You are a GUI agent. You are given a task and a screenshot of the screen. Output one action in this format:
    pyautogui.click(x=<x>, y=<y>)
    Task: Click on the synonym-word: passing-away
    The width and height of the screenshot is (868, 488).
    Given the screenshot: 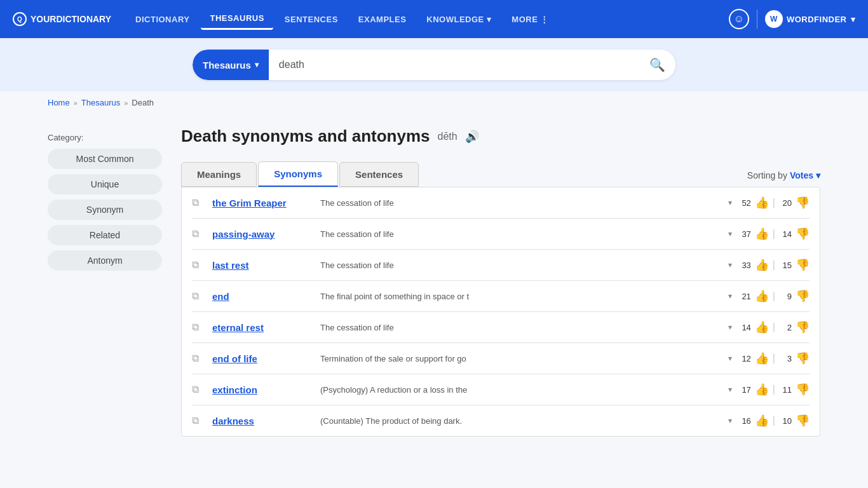 What is the action you would take?
    pyautogui.click(x=263, y=234)
    